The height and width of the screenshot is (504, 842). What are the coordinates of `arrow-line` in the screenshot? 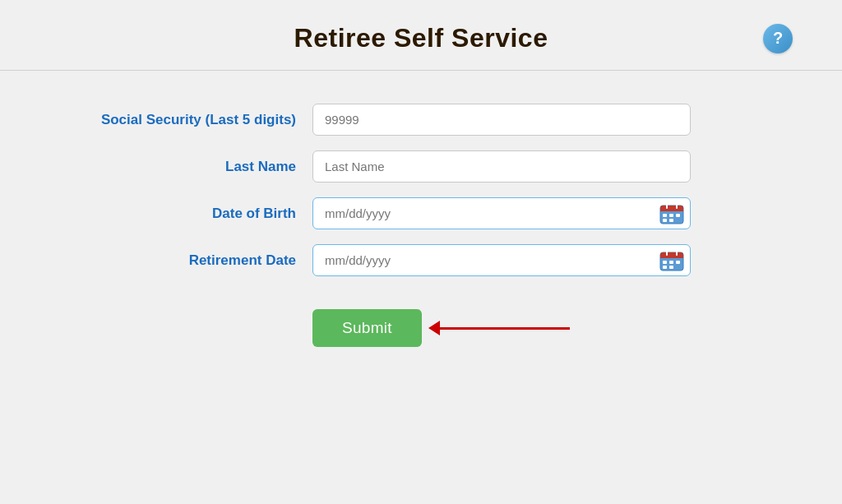 It's located at (504, 329).